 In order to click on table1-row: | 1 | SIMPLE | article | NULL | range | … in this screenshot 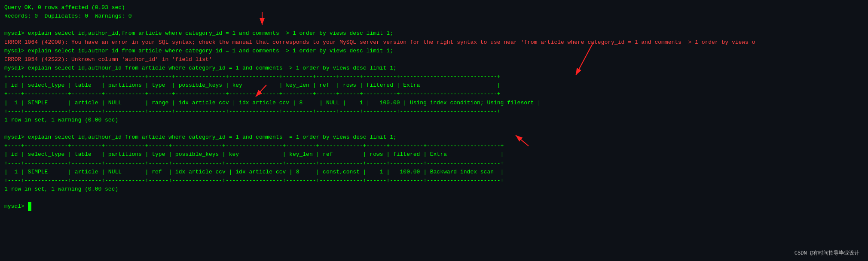, I will do `click(434, 103)`.